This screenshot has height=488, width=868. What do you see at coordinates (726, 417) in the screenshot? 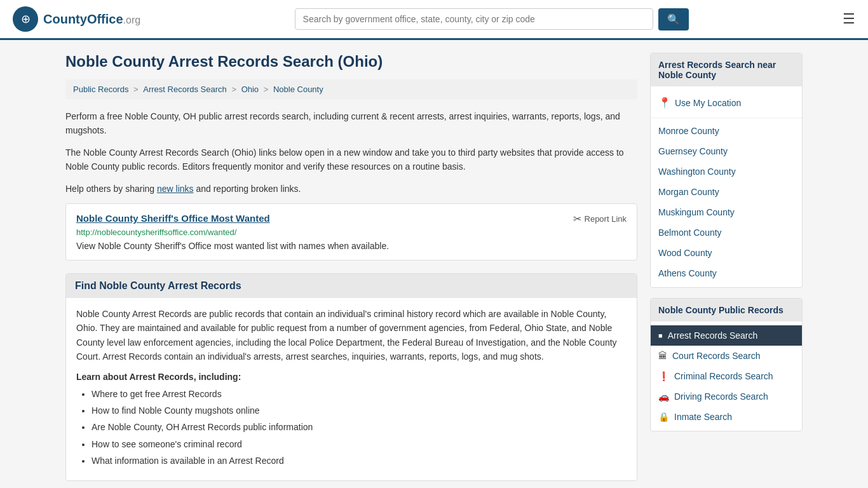
I see `public-record-item: 🔒Inmate Search` at bounding box center [726, 417].